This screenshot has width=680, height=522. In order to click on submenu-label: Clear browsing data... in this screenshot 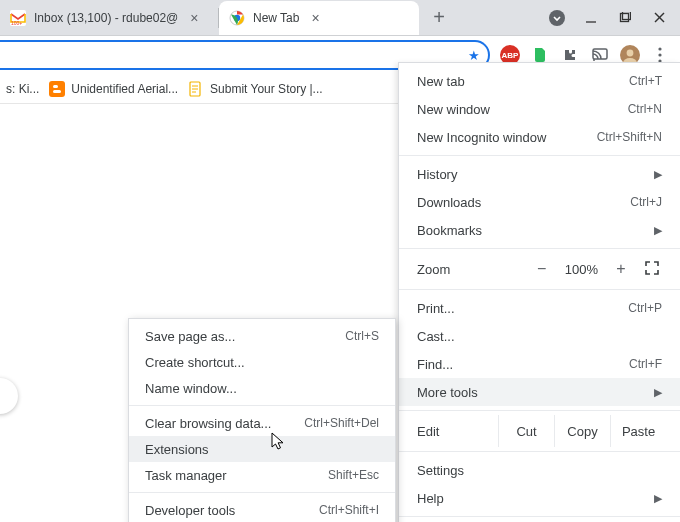, I will do `click(208, 424)`.